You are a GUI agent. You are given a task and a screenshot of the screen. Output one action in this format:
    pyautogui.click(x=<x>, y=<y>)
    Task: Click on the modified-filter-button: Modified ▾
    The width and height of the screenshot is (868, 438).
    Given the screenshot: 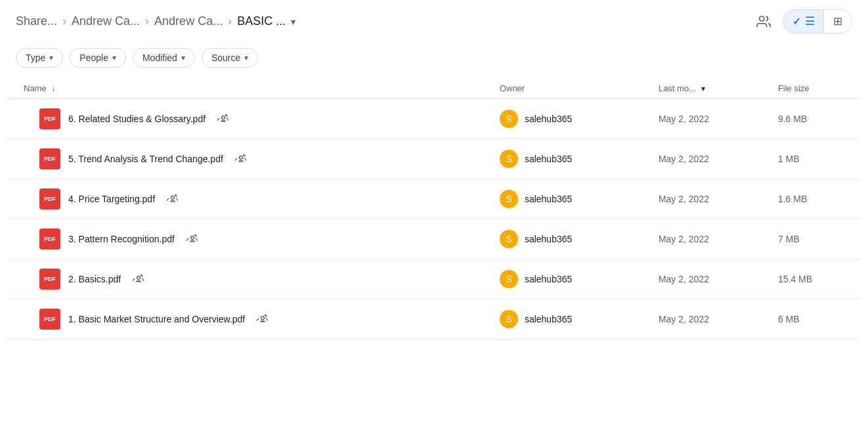 What is the action you would take?
    pyautogui.click(x=164, y=58)
    